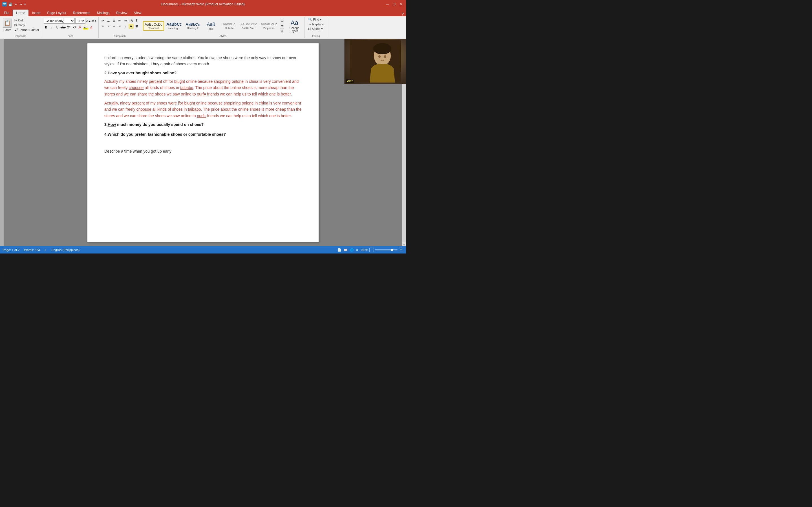 The width and height of the screenshot is (812, 507). Describe the element at coordinates (153, 28) in the screenshot. I see `style-normal-name: ¶ Normal` at that location.